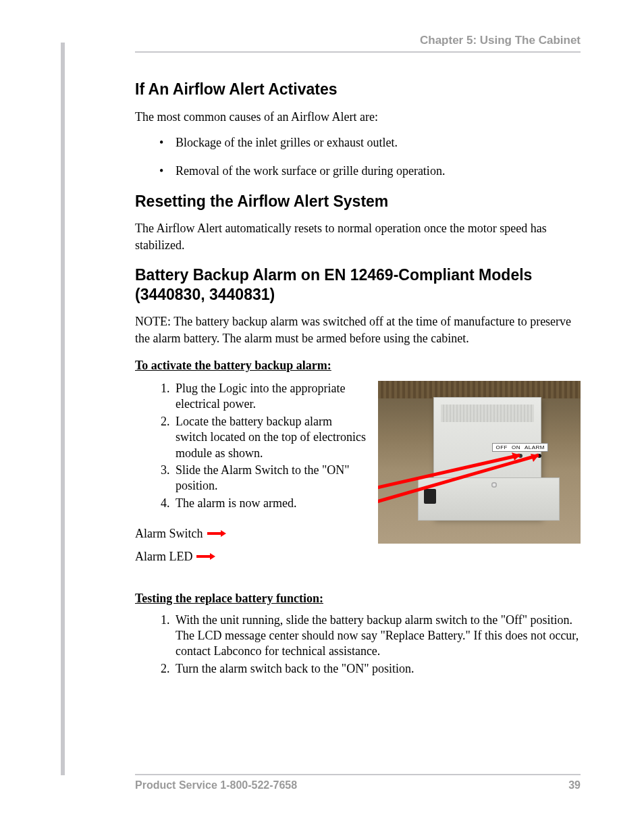  Describe the element at coordinates (358, 366) in the screenshot. I see `activate-subheading: To activate the battery backup alarm:` at that location.